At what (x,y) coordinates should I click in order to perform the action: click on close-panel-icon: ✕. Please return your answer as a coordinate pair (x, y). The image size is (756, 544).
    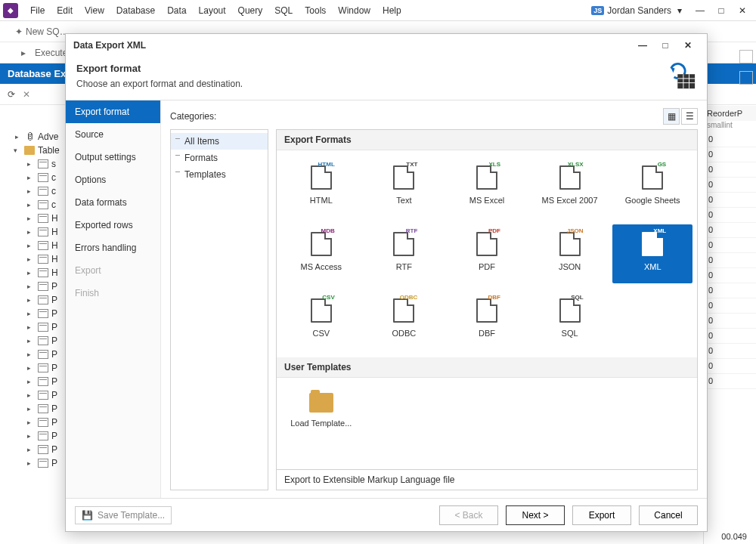
    Looking at the image, I should click on (26, 94).